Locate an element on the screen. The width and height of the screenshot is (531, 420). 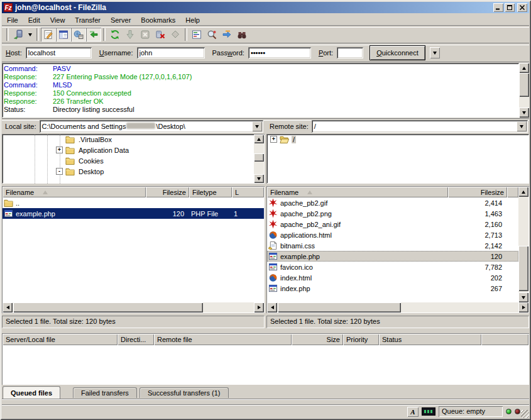
file-row: apache_pb2.png1,463 is located at coordinates (393, 214).